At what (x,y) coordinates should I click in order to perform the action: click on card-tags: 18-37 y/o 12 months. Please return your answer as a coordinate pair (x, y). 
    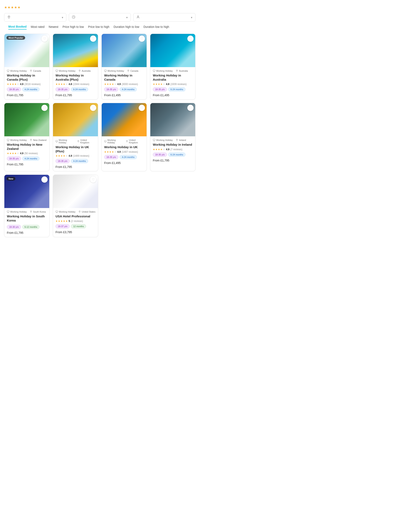
    Looking at the image, I should click on (76, 226).